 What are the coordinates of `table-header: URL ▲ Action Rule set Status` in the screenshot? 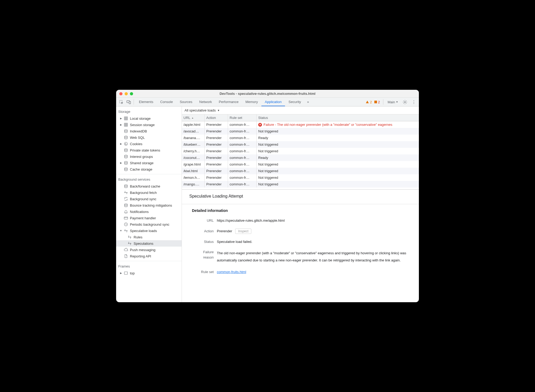 It's located at (300, 118).